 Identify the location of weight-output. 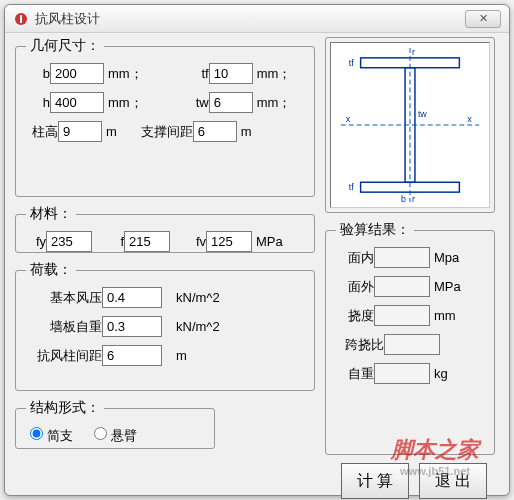
(402, 374).